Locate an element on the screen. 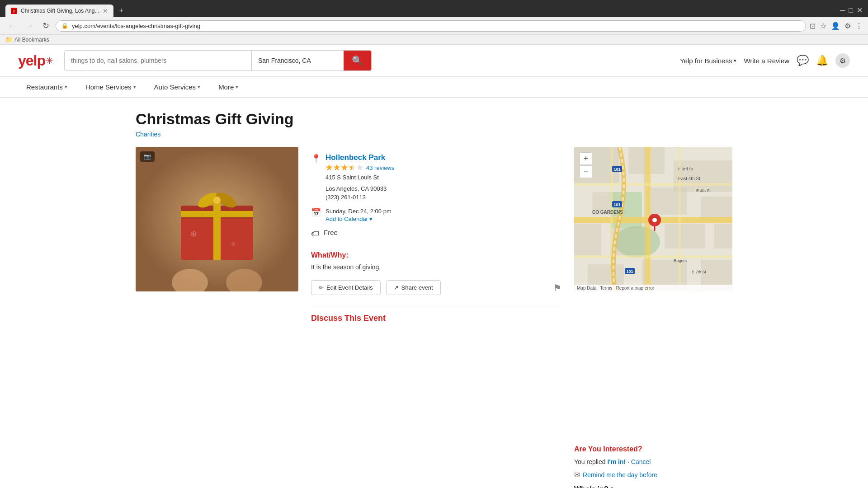 The image size is (868, 488). ticket-icon: 🏷 is located at coordinates (315, 234).